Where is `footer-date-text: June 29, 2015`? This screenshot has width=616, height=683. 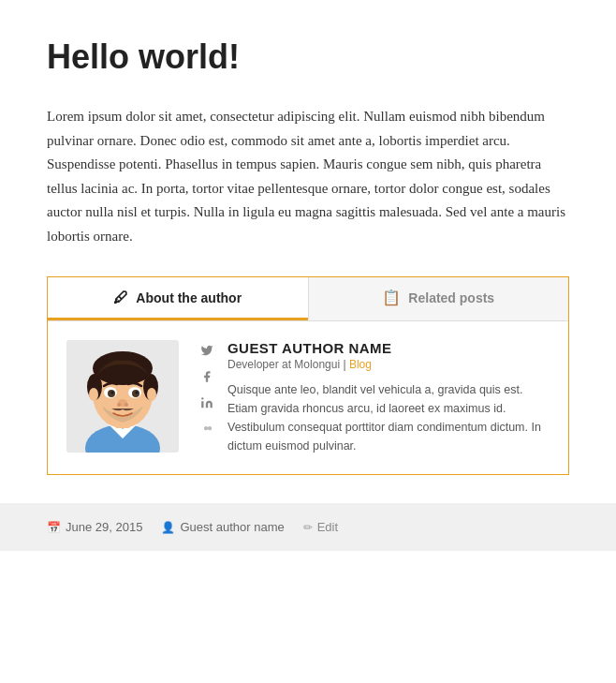 footer-date-text: June 29, 2015 is located at coordinates (104, 527).